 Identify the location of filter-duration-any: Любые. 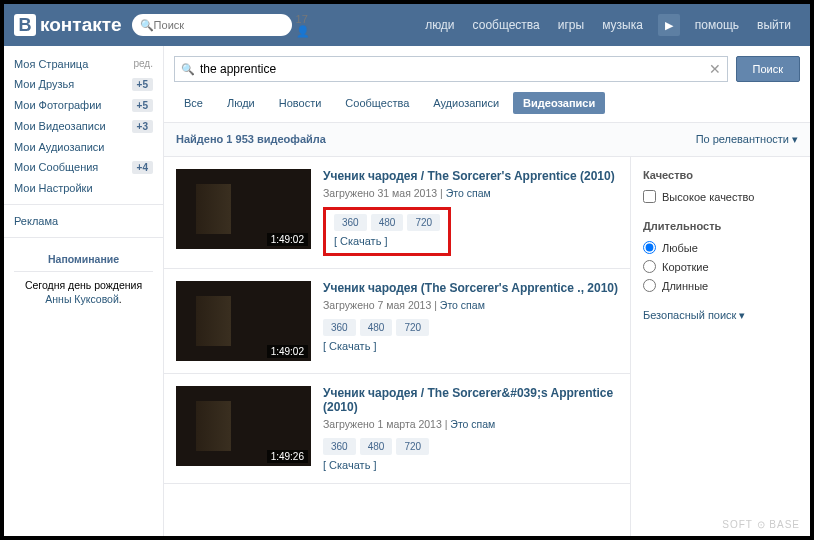
(720, 248).